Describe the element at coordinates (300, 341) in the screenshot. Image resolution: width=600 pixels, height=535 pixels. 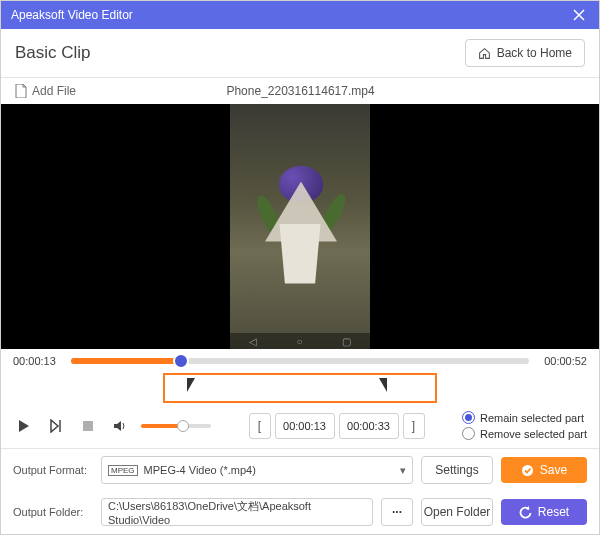
I see `phone-nav-bar: ◁○▢` at that location.